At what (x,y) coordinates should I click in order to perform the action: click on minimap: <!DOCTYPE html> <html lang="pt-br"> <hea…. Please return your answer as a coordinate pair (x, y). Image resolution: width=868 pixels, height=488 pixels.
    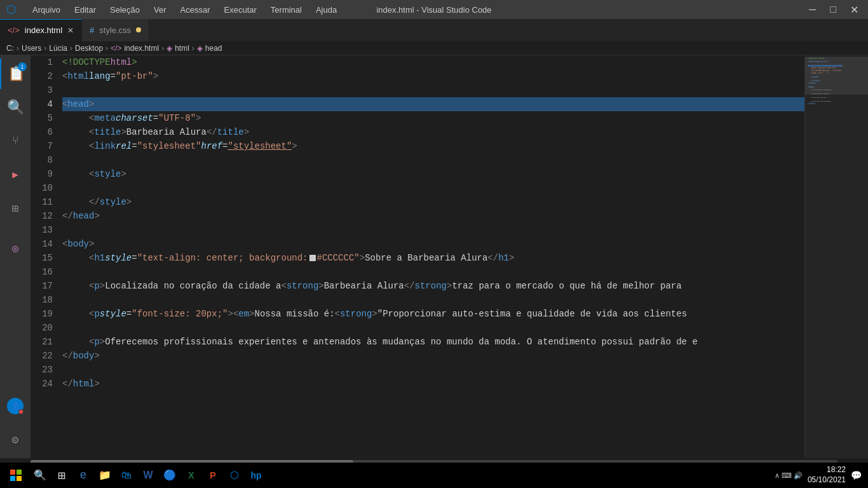
    Looking at the image, I should click on (836, 257).